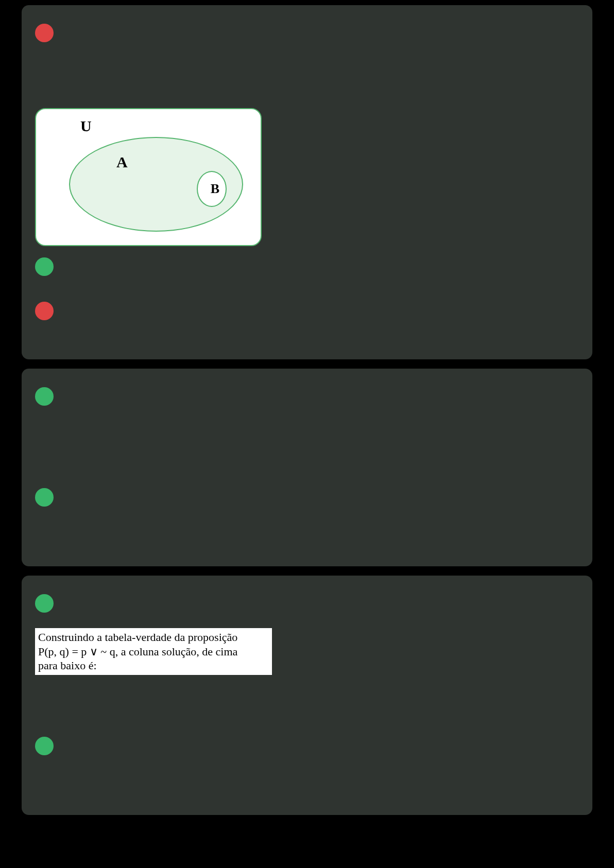 This screenshot has height=868, width=614. What do you see at coordinates (215, 189) in the screenshot?
I see `venn-set-b-label: B` at bounding box center [215, 189].